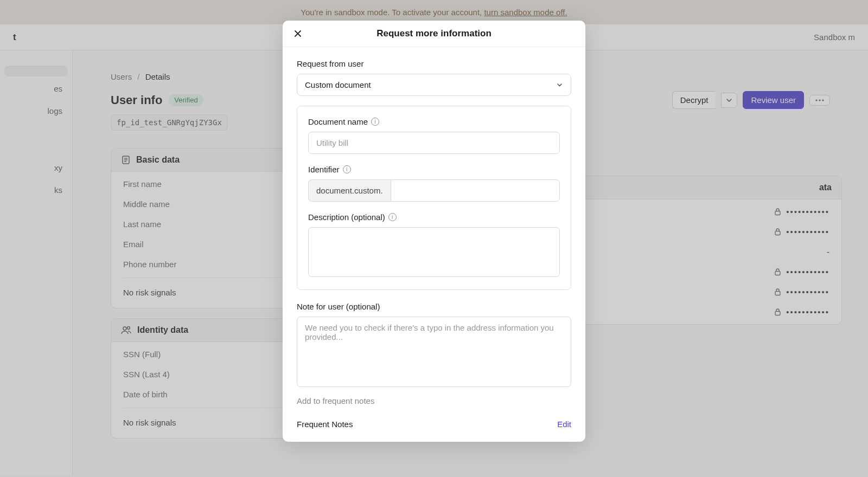 Image resolution: width=868 pixels, height=477 pixels. I want to click on description-textarea, so click(434, 252).